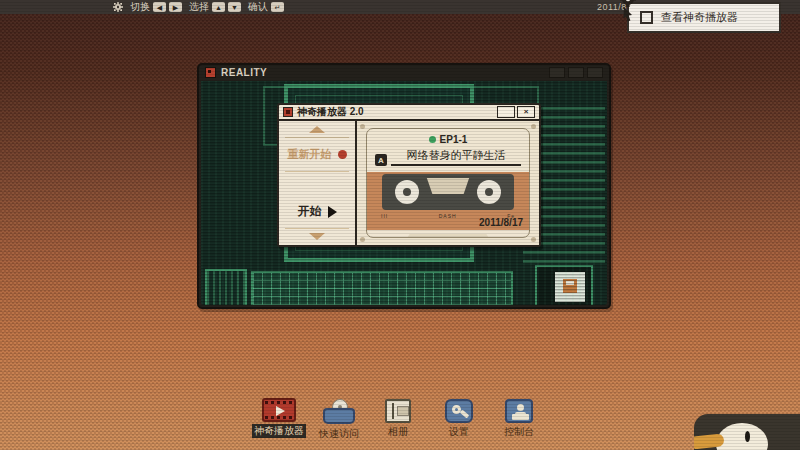  I want to click on cassette-tape, so click(448, 192).